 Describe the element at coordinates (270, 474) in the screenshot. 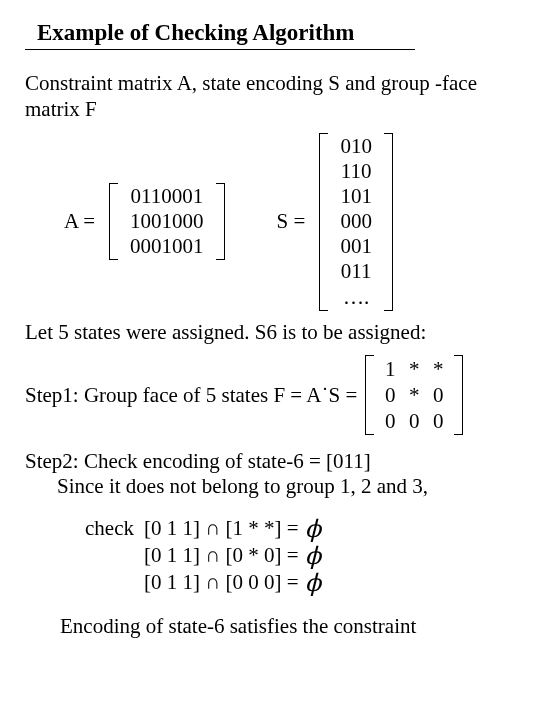

I see `step2-block: Step2: Check encoding of state-6 = [011]…` at that location.